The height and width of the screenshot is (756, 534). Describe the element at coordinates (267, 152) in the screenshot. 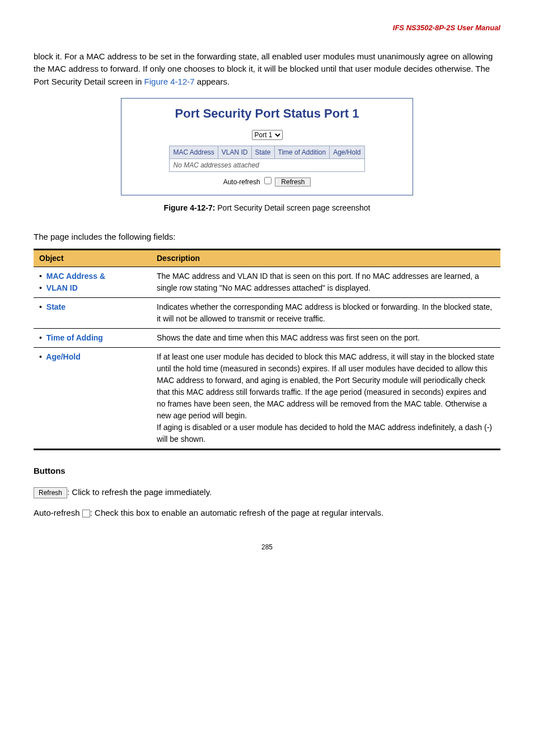

I see `status-table-header-row: MAC Address VLAN ID State Time of Additi…` at that location.